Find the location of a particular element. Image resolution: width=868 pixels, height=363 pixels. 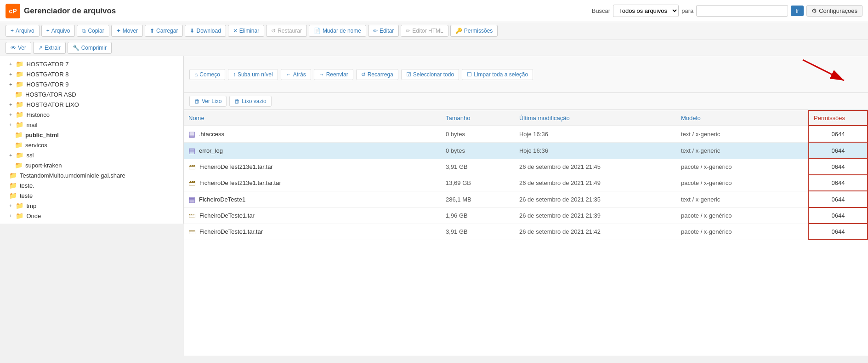

delete-button: ✕ Eliminar is located at coordinates (246, 31).